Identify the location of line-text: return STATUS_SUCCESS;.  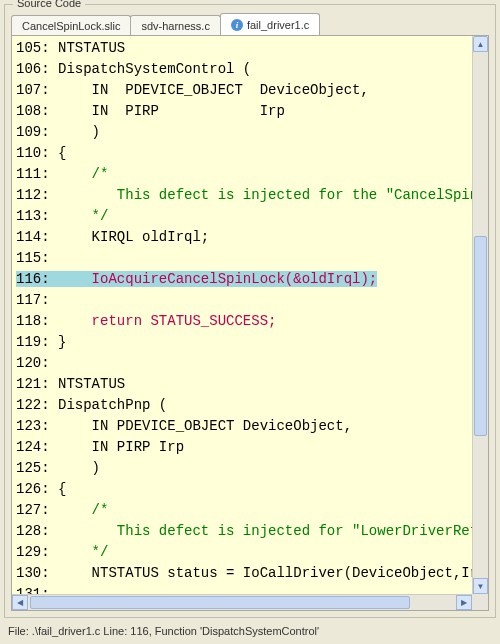
(167, 321).